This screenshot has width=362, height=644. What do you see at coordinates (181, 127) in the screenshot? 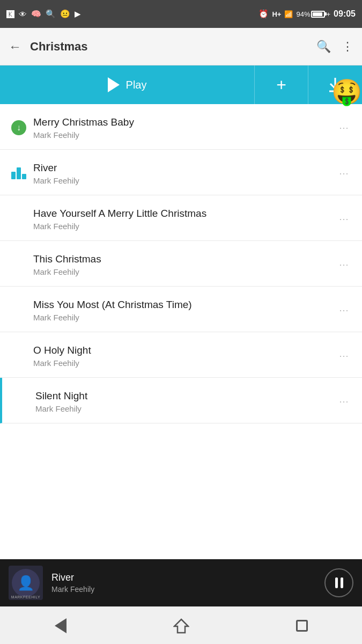
I see `song-item-1: ↓ Merry Christmas Baby Mark Feehily ⋯` at bounding box center [181, 127].